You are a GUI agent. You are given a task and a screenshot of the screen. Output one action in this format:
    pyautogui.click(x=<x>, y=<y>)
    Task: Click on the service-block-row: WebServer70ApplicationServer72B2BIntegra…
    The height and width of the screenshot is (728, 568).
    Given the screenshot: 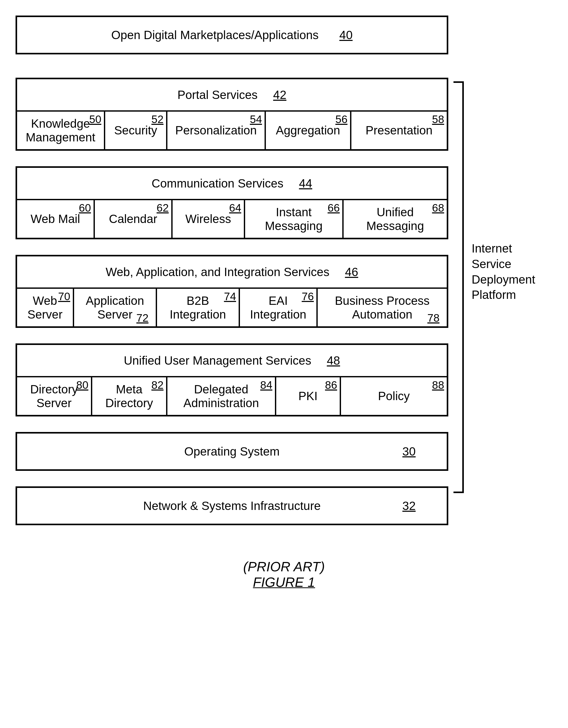 What is the action you would take?
    pyautogui.click(x=232, y=307)
    